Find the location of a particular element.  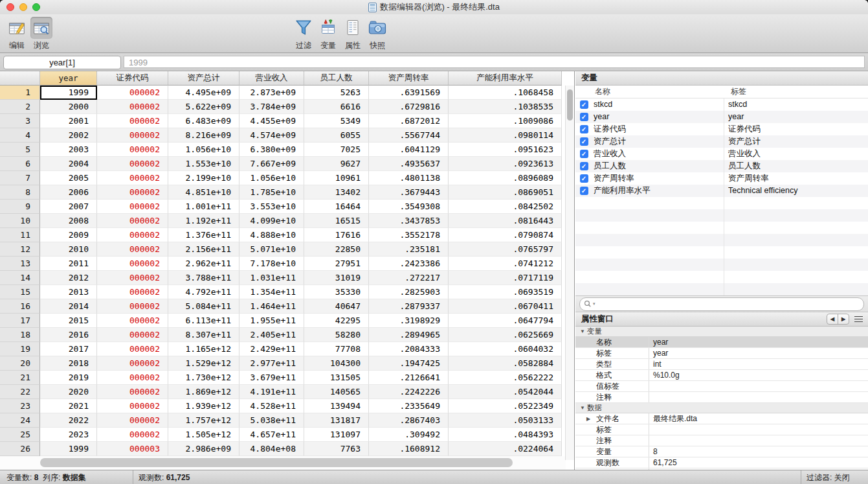

table-cell: 1.730e+12 is located at coordinates (204, 378).